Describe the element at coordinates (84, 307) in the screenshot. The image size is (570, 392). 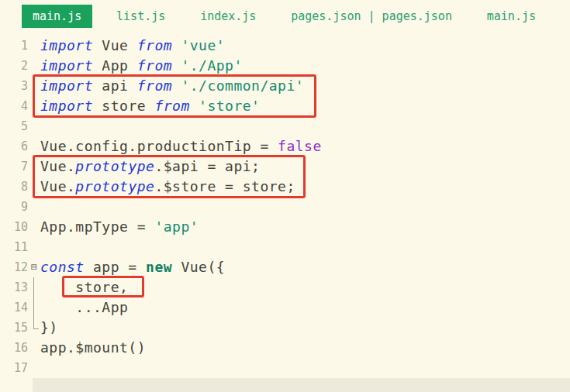
I see `plain-token: ...App` at that location.